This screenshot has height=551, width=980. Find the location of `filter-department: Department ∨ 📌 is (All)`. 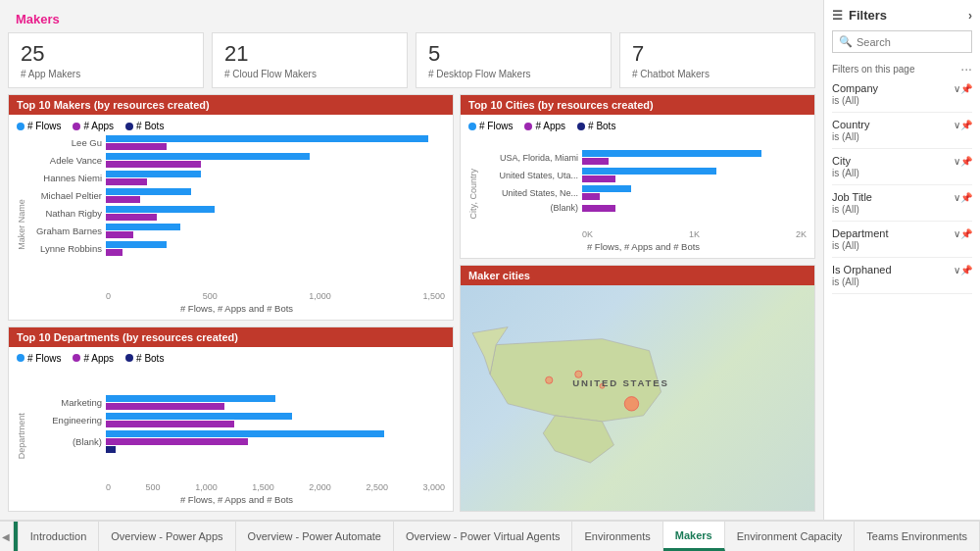

filter-department: Department ∨ 📌 is (All) is located at coordinates (902, 243).